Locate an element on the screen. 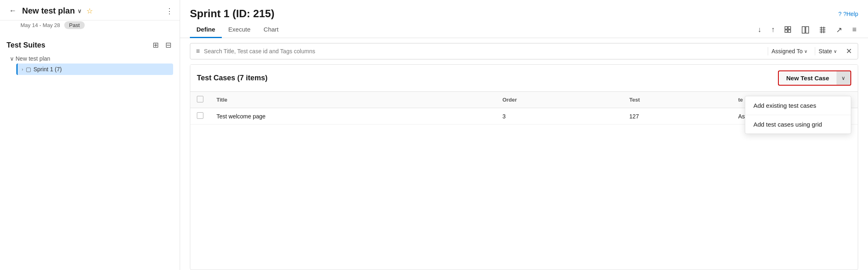 This screenshot has height=270, width=868. collapse-suite-button: ⊟ is located at coordinates (169, 45).